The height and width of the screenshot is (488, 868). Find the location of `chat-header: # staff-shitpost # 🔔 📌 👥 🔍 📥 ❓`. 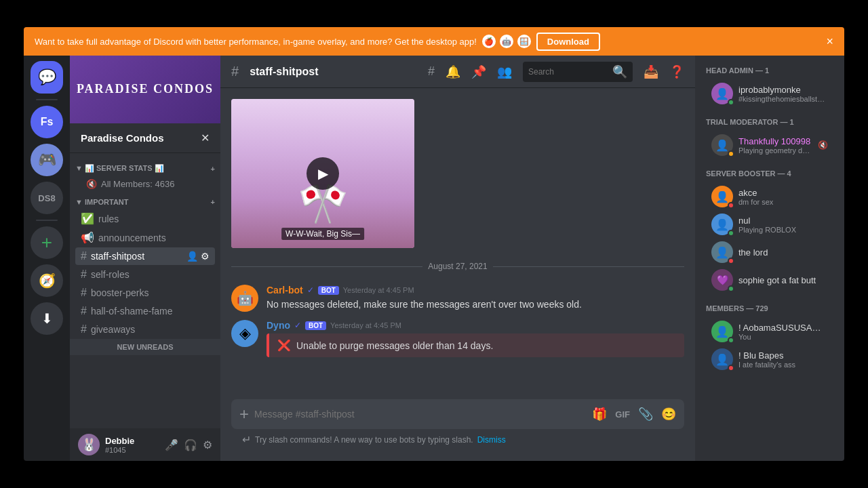

chat-header: # staff-shitpost # 🔔 📌 👥 🔍 📥 ❓ is located at coordinates (458, 72).